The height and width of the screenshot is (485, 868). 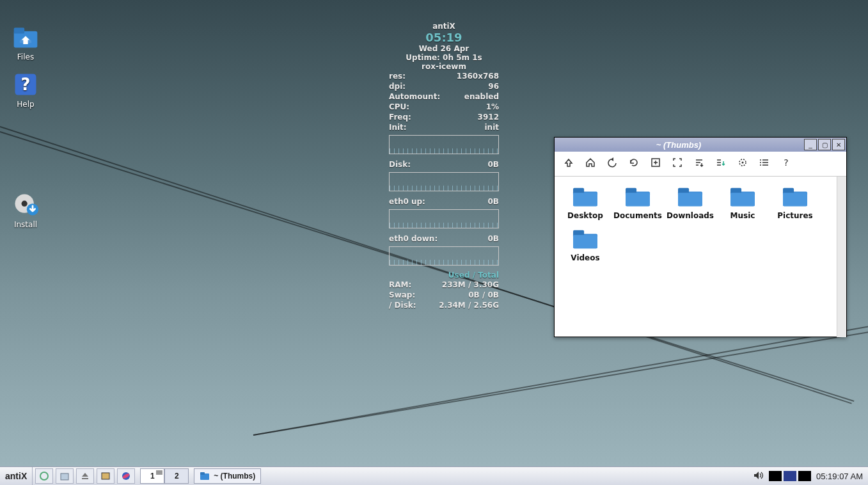 What do you see at coordinates (444, 37) in the screenshot?
I see `conky-time: 05:19` at bounding box center [444, 37].